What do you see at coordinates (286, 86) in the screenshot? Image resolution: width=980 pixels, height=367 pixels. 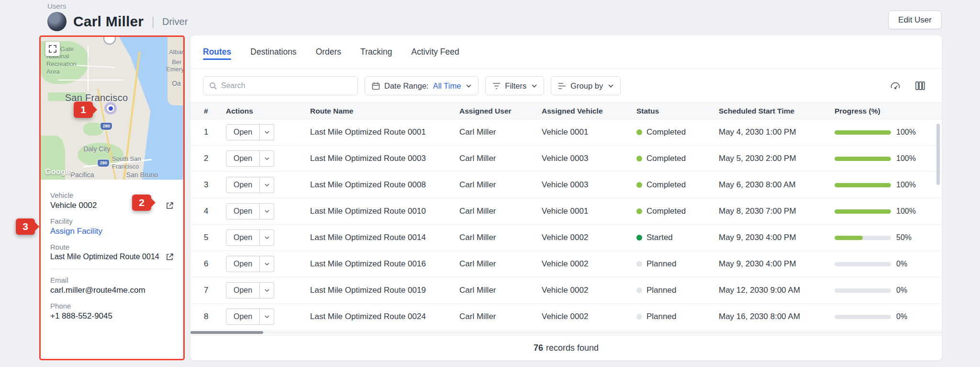 I see `search-input` at bounding box center [286, 86].